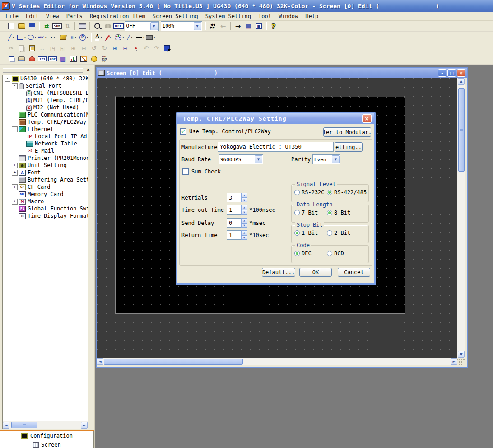  What do you see at coordinates (84, 59) in the screenshot?
I see `trend-part-button` at bounding box center [84, 59].